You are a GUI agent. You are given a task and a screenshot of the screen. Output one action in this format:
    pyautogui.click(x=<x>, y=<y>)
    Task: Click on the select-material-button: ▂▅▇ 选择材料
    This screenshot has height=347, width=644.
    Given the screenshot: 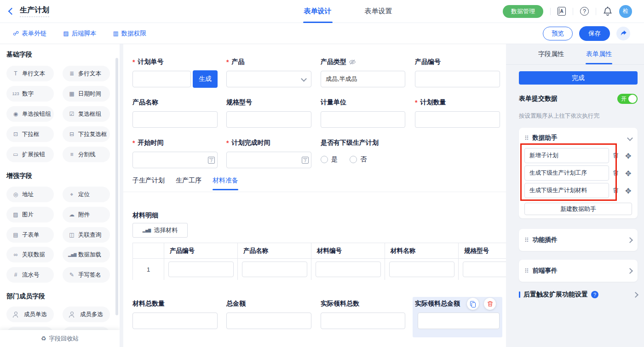 What is the action you would take?
    pyautogui.click(x=160, y=230)
    